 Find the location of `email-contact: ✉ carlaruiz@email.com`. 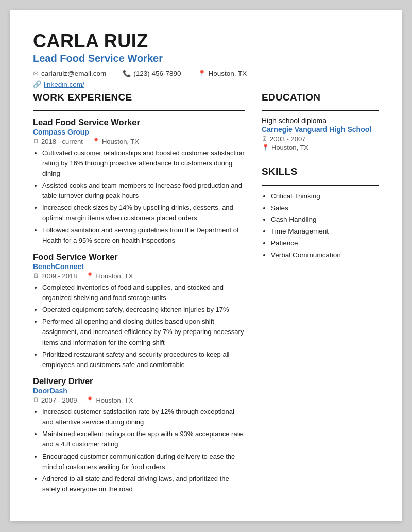

email-contact: ✉ carlaruiz@email.com is located at coordinates (70, 73).